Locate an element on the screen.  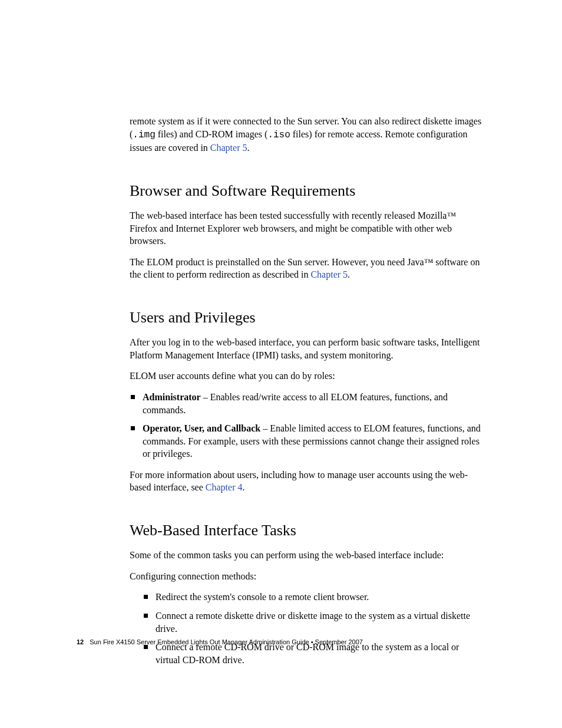
paragraph: After you log in to the web-based interf… is located at coordinates (308, 349).